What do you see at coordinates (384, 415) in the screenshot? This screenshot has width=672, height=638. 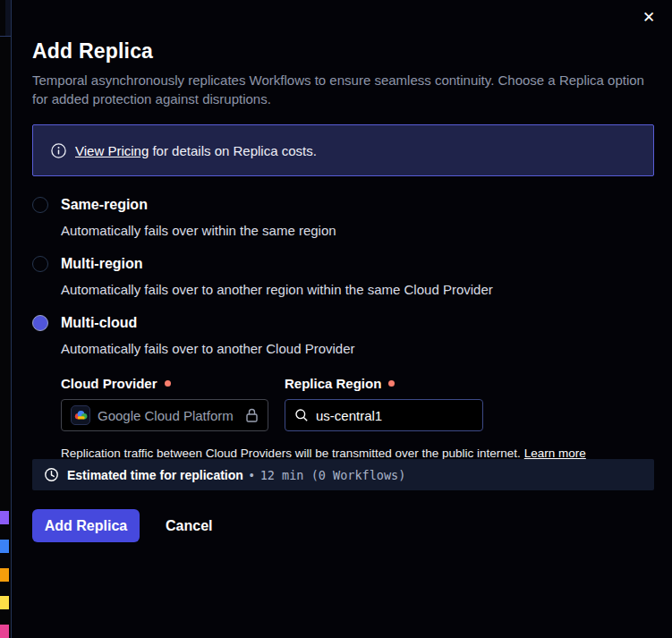 I see `replica-region-field` at bounding box center [384, 415].